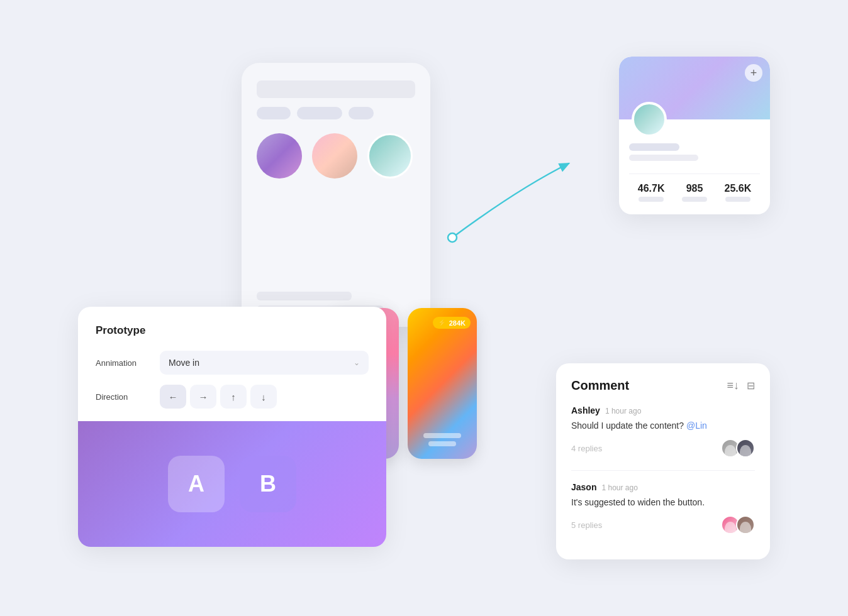 The width and height of the screenshot is (848, 616). Describe the element at coordinates (695, 187) in the screenshot. I see `profile-stats: 46.7K 985 25.6K` at that location.